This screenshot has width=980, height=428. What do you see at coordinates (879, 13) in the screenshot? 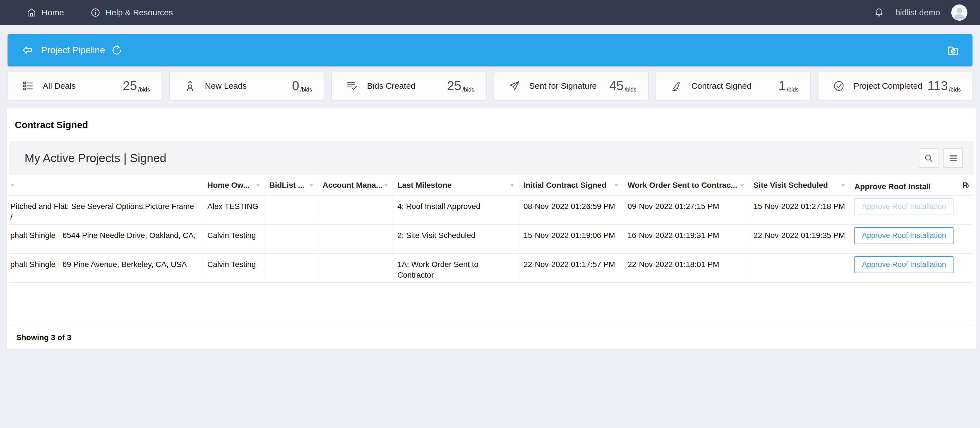
I see `notifications-bell-icon` at bounding box center [879, 13].